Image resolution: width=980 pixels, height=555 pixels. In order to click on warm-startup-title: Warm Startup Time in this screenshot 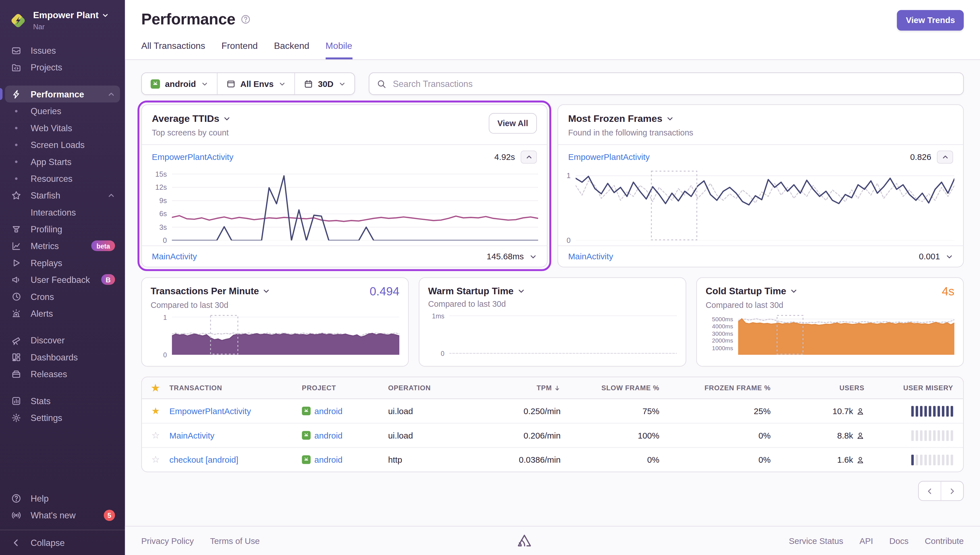, I will do `click(477, 290)`.